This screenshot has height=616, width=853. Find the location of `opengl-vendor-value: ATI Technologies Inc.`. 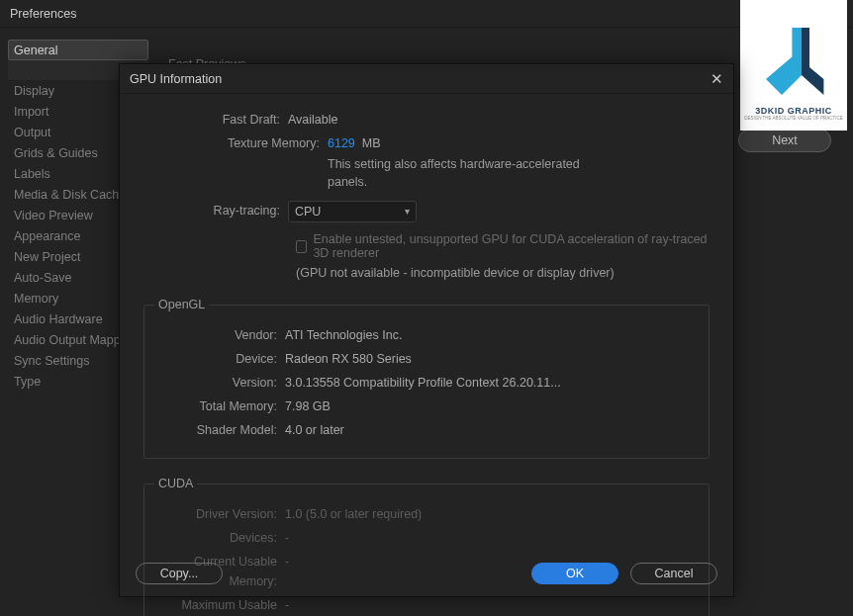

opengl-vendor-value: ATI Technologies Inc. is located at coordinates (492, 335).